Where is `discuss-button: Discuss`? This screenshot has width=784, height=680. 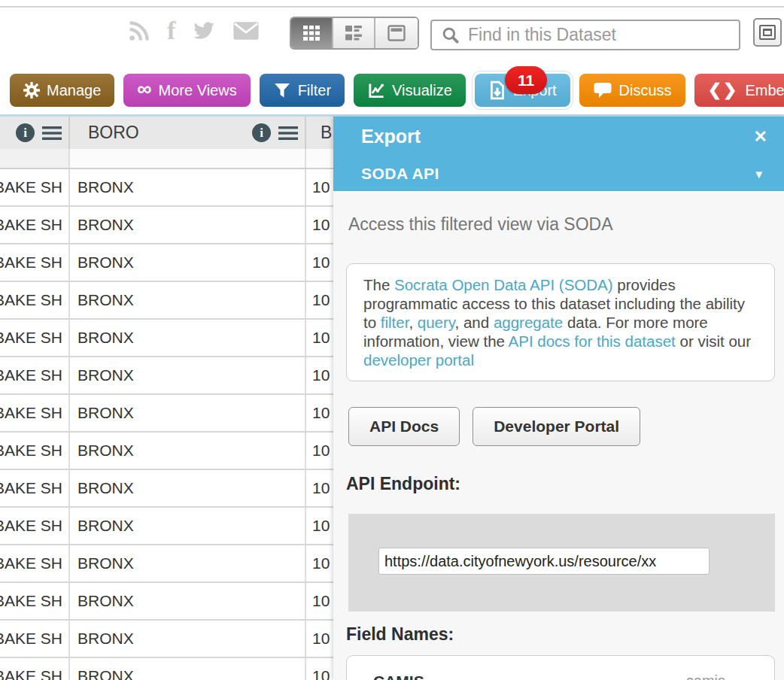
discuss-button: Discuss is located at coordinates (632, 90).